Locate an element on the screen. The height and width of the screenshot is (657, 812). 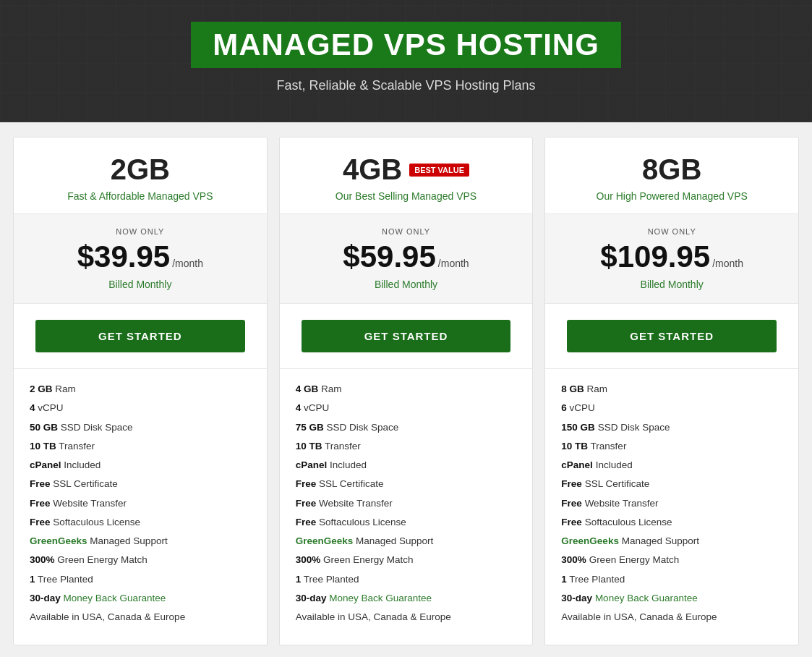
hero-title: MANAGED VPS HOSTING is located at coordinates (406, 45).